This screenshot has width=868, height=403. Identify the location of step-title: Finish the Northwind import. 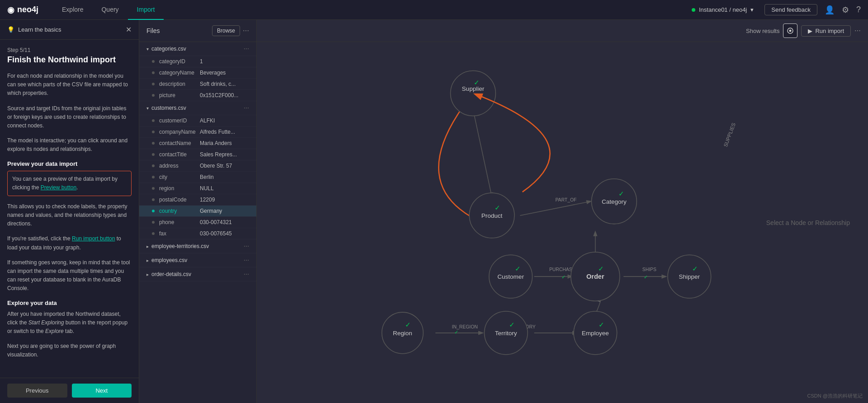
(70, 60).